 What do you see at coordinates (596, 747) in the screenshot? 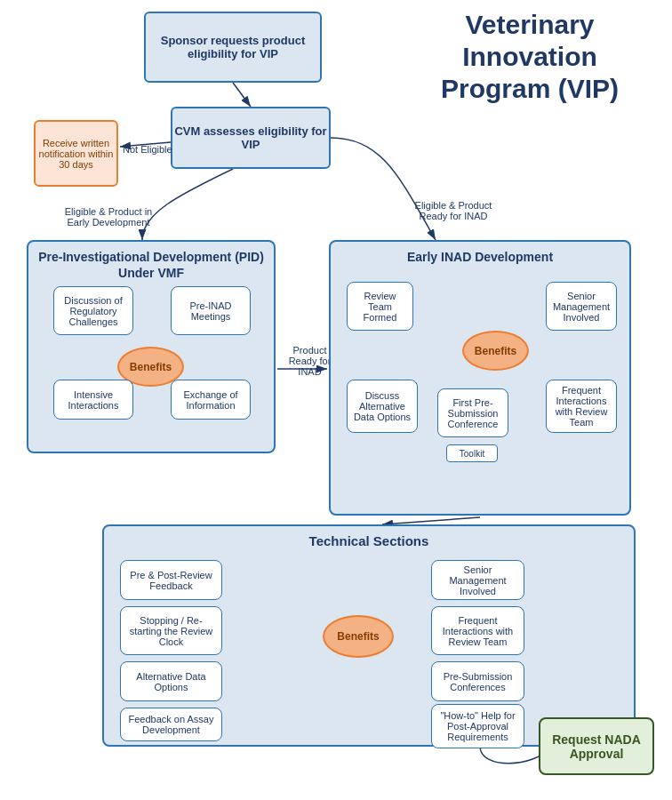
I see `nada-box-text: Request NADA Approval` at bounding box center [596, 747].